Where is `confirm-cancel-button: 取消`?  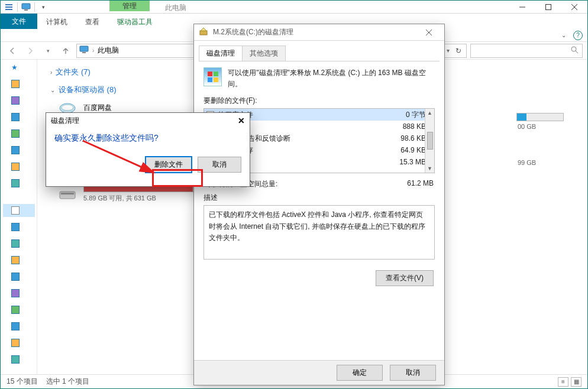 confirm-cancel-button: 取消 is located at coordinates (219, 164).